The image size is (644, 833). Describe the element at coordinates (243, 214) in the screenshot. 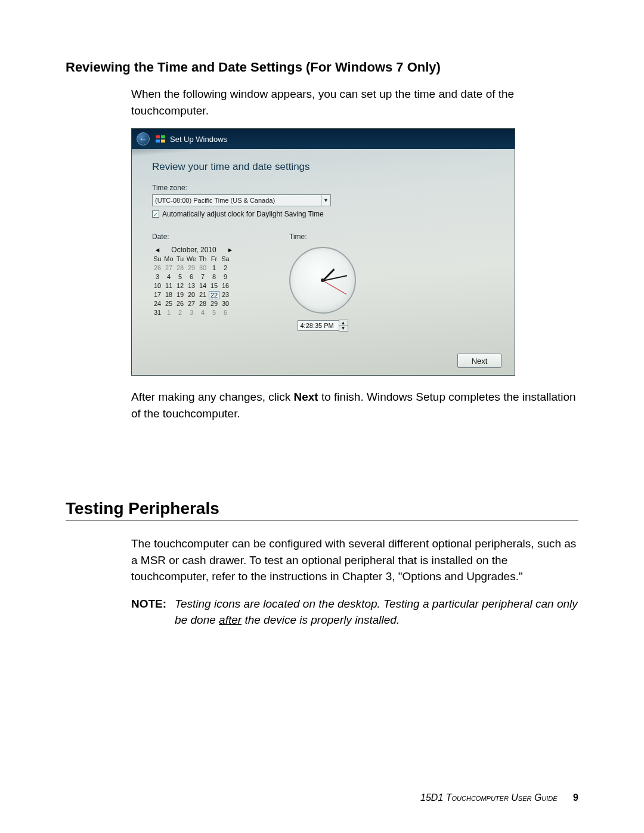

I see `dst-label: Automatically adjust clock for Daylight …` at that location.